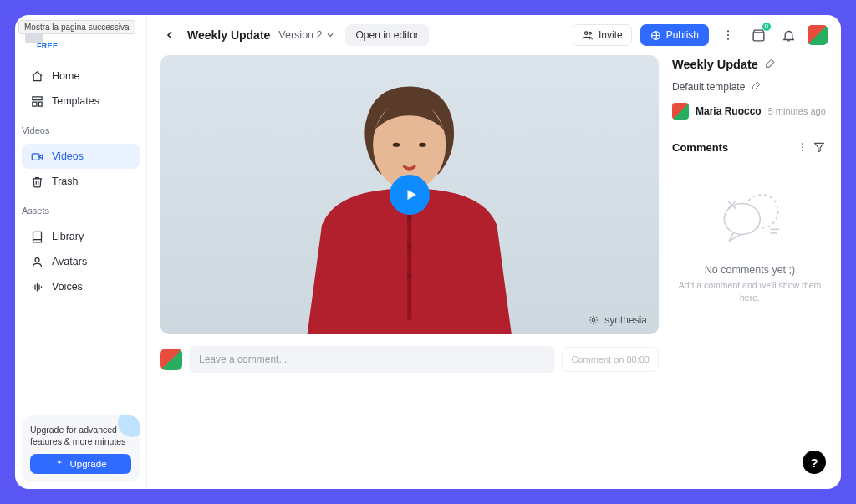 Image resolution: width=856 pixels, height=504 pixels. Describe the element at coordinates (411, 195) in the screenshot. I see `play-icon` at that location.